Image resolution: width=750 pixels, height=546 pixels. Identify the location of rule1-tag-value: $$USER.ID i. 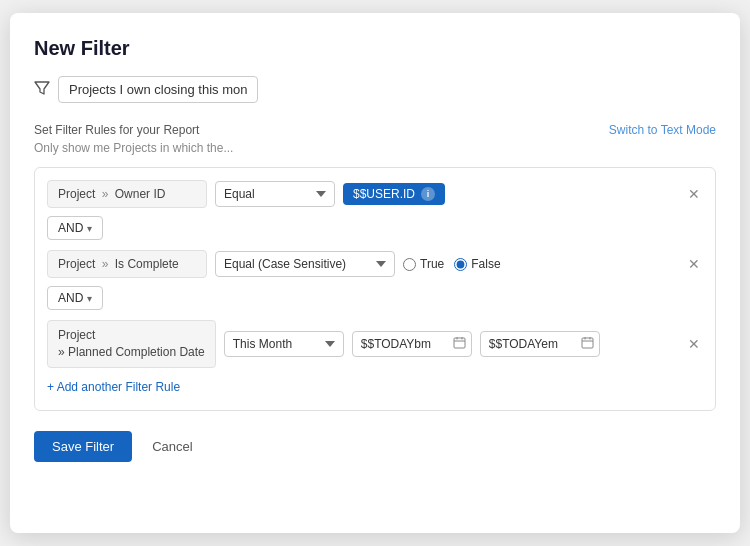
(394, 194).